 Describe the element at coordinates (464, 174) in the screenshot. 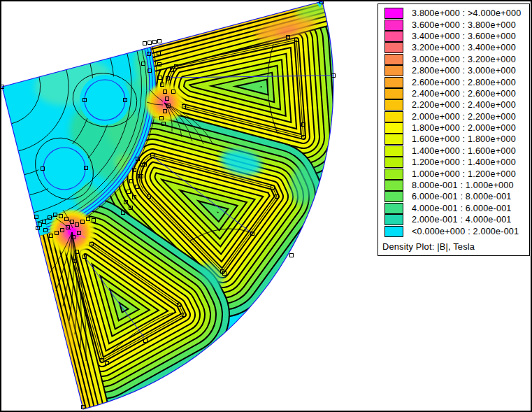

I see `legend-range-label: 1.000e+000 : 1.200e+000` at that location.